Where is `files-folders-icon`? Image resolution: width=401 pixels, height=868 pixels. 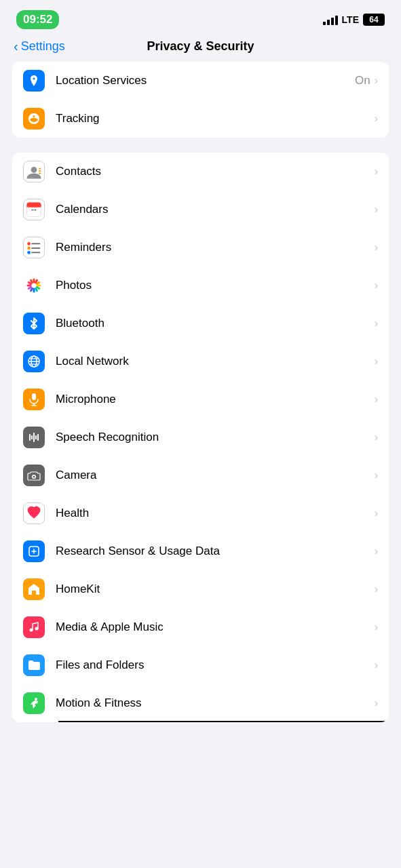
files-folders-icon is located at coordinates (34, 665).